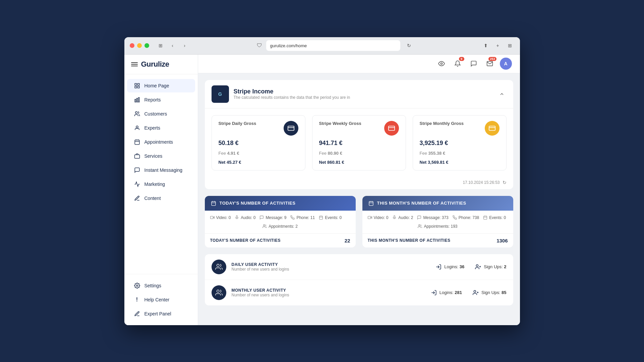 Image resolution: width=644 pixels, height=362 pixels. What do you see at coordinates (292, 97) in the screenshot?
I see `stripe-income-subtitle: The calculated results contains the data…` at bounding box center [292, 97].